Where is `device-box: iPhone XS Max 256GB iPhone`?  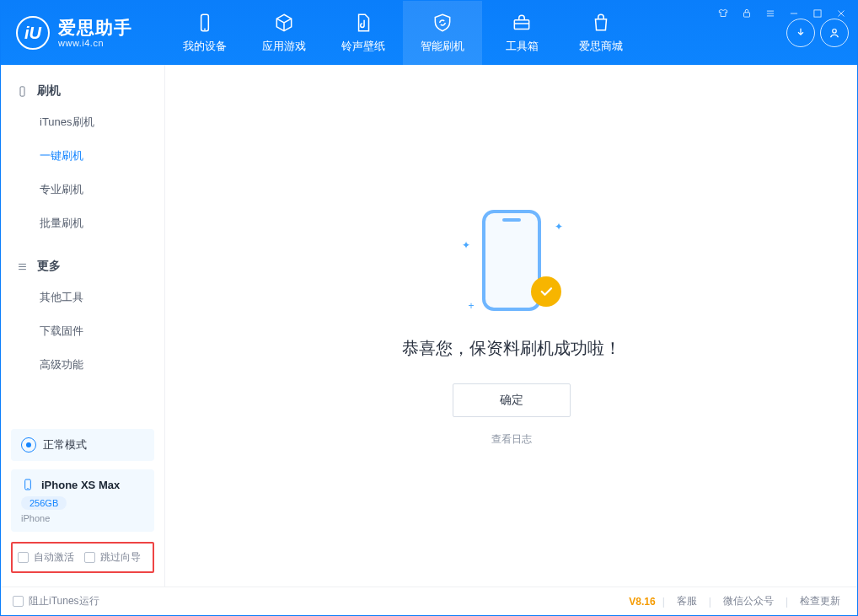
device-box: iPhone XS Max 256GB iPhone is located at coordinates (83, 501).